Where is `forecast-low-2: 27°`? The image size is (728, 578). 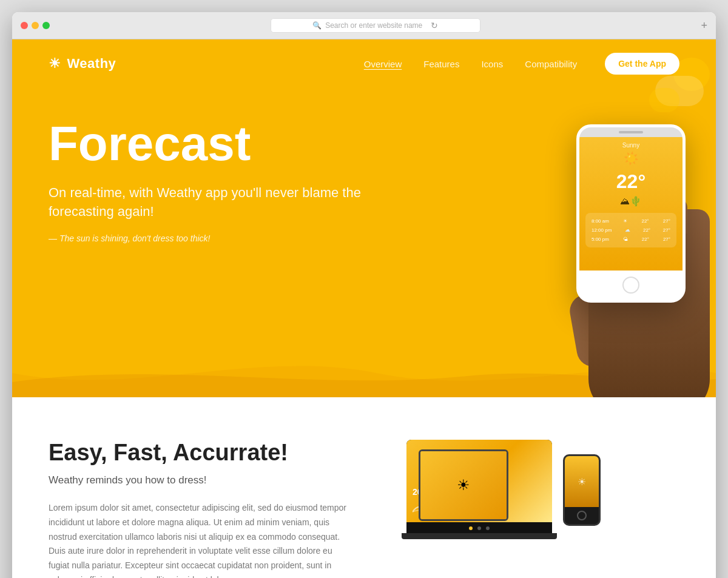
forecast-low-2: 27° is located at coordinates (667, 230).